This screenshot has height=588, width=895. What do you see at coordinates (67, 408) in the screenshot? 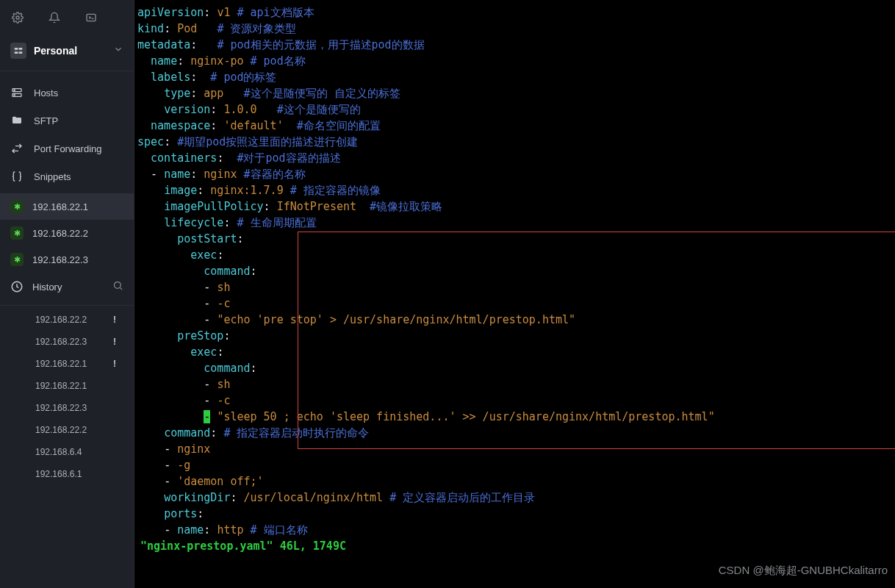
I see `recent-item: 192.168.22.3` at bounding box center [67, 408].